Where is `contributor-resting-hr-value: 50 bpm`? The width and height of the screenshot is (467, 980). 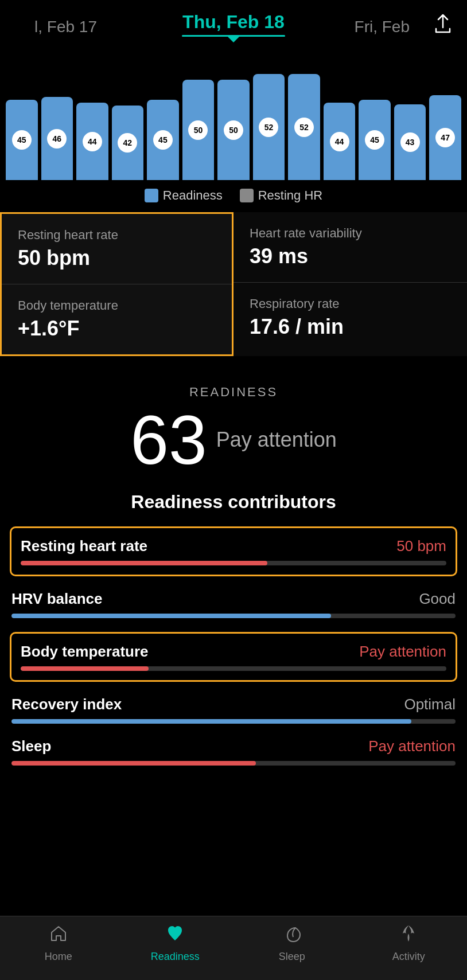 contributor-resting-hr-value: 50 bpm is located at coordinates (421, 546).